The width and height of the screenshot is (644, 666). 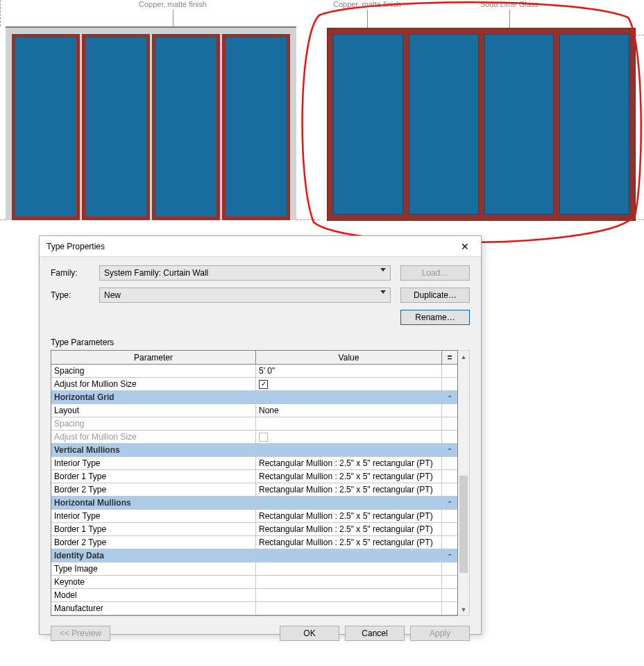 What do you see at coordinates (349, 357) in the screenshot?
I see `header-value: Value` at bounding box center [349, 357].